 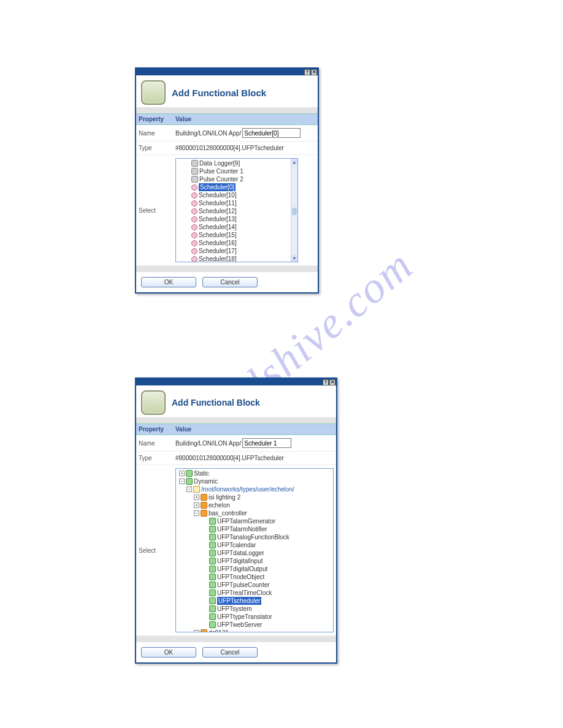 I want to click on tree-item-label: UFPTscheduler, so click(x=239, y=601).